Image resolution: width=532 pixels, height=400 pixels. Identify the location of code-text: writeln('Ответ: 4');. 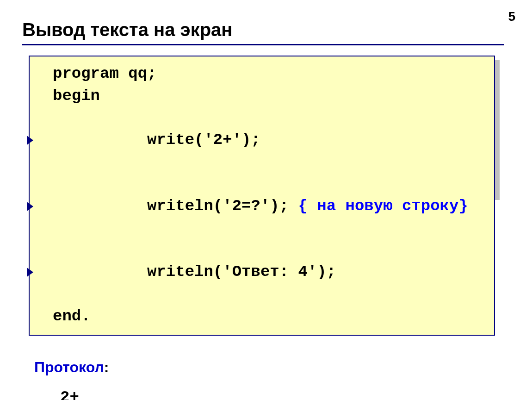
(232, 272).